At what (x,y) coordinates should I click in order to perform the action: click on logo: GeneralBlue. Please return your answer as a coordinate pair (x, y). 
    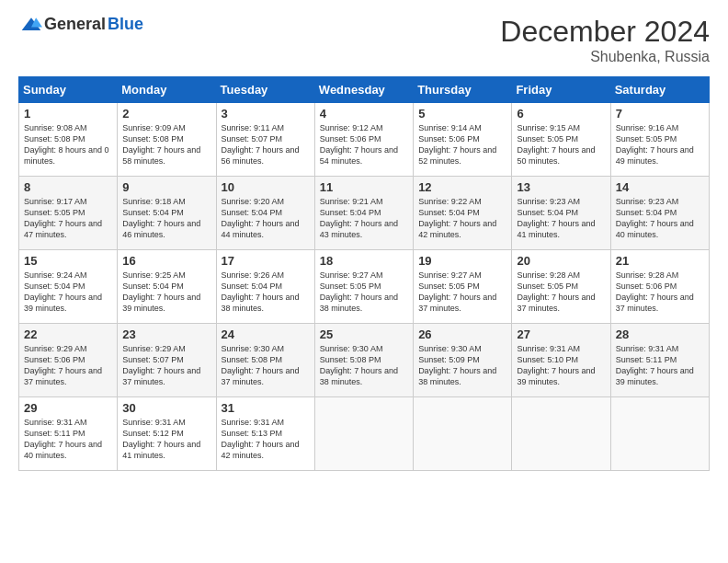
    Looking at the image, I should click on (81, 24).